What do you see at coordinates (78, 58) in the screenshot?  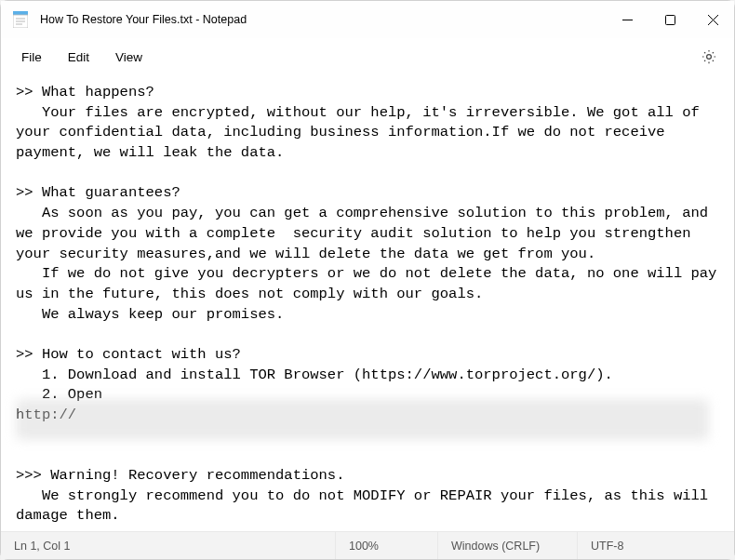 I see `menu-edit: Edit` at bounding box center [78, 58].